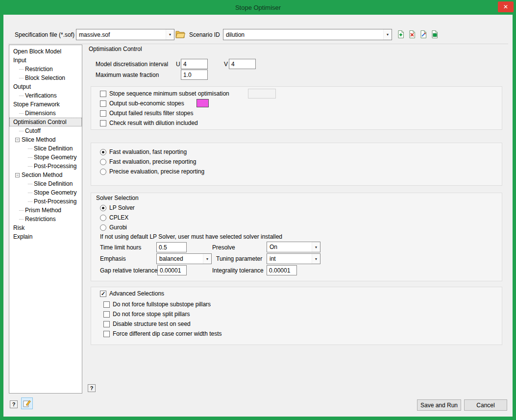 The width and height of the screenshot is (516, 420). Describe the element at coordinates (308, 34) in the screenshot. I see `scenario-id-combo: dilution ▾` at that location.